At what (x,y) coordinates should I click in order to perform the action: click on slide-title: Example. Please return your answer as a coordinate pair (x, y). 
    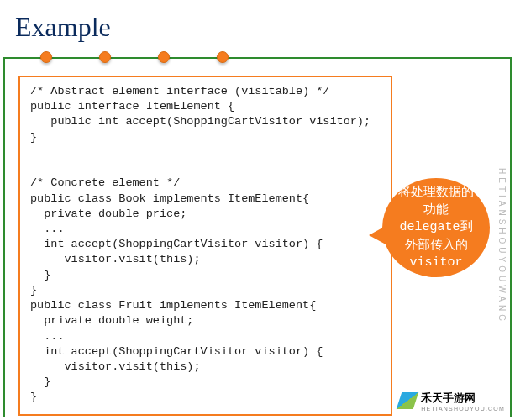
    Looking at the image, I should click on (63, 27).